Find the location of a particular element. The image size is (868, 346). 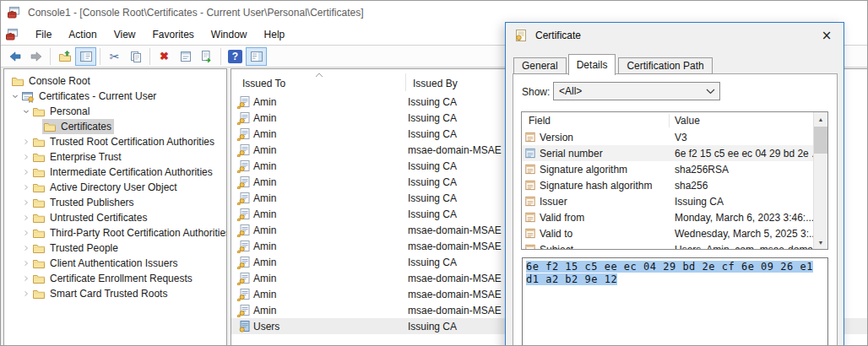

tree-item-certificates-current-user: Certificates - Current User is located at coordinates (115, 96).